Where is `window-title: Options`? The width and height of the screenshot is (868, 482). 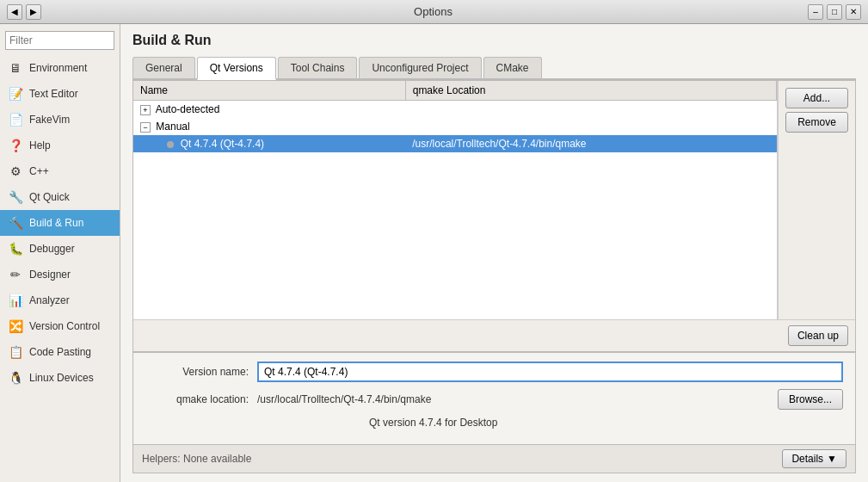
window-title: Options is located at coordinates (434, 12).